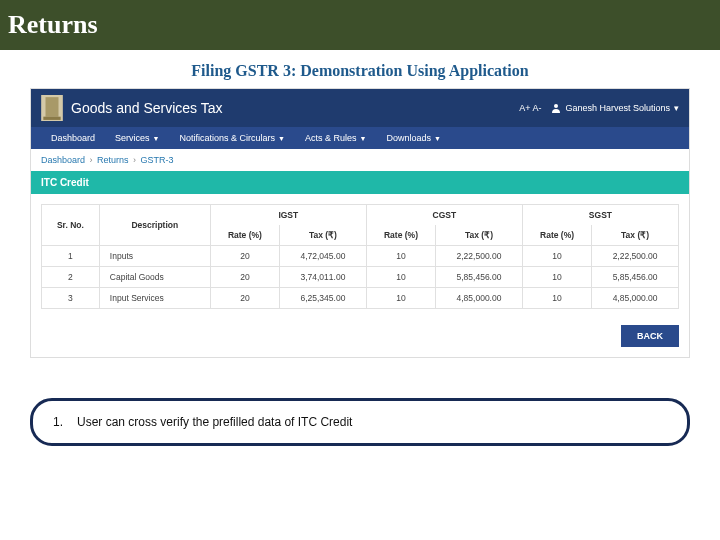 This screenshot has width=720, height=540. What do you see at coordinates (536, 108) in the screenshot?
I see `font-small-button: A-` at bounding box center [536, 108].